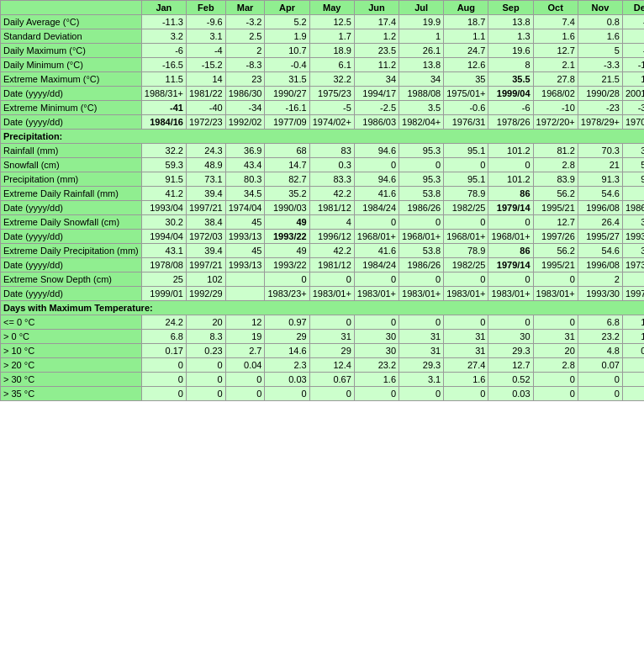 The image size is (644, 656). I want to click on col-dec: Dec, so click(633, 8).